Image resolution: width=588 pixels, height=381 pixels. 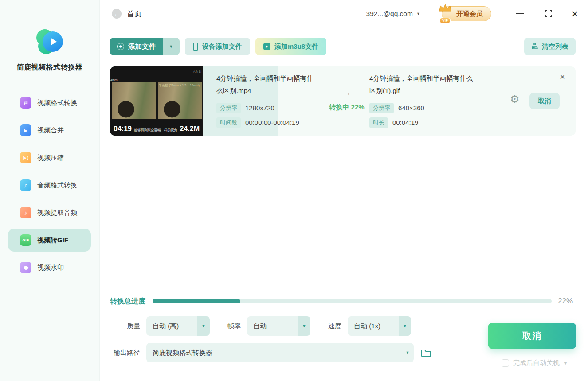 I want to click on thumbnail-caption-left: 4mm), so click(x=114, y=80).